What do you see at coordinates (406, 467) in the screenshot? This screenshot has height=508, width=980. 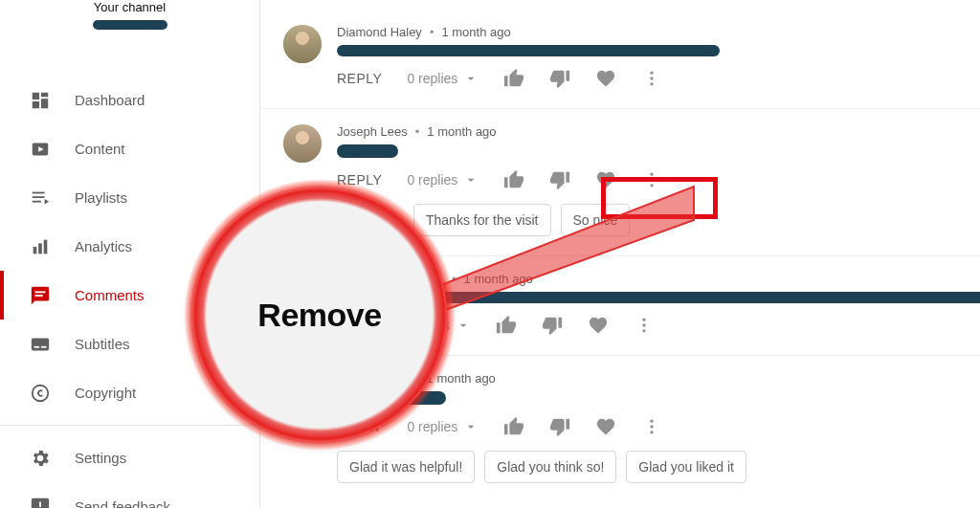 I see `quick-reply-chip: Glad it was helpful!` at bounding box center [406, 467].